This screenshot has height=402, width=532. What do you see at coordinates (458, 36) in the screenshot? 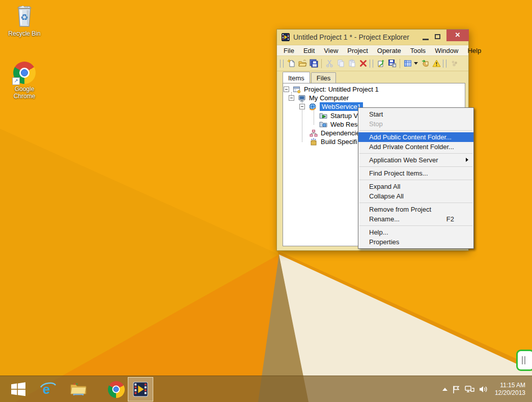
I see `close-button: ✕` at bounding box center [458, 36].